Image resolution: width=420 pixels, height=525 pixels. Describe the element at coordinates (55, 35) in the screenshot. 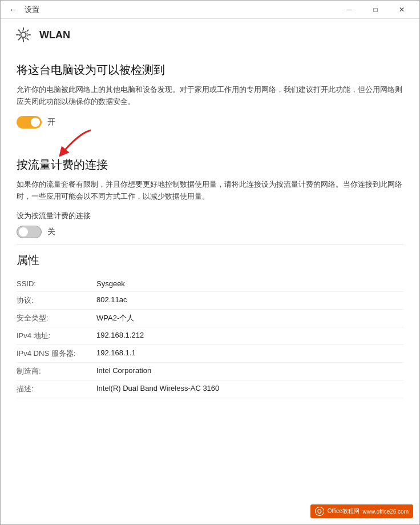

I see `page-title: WLAN` at that location.